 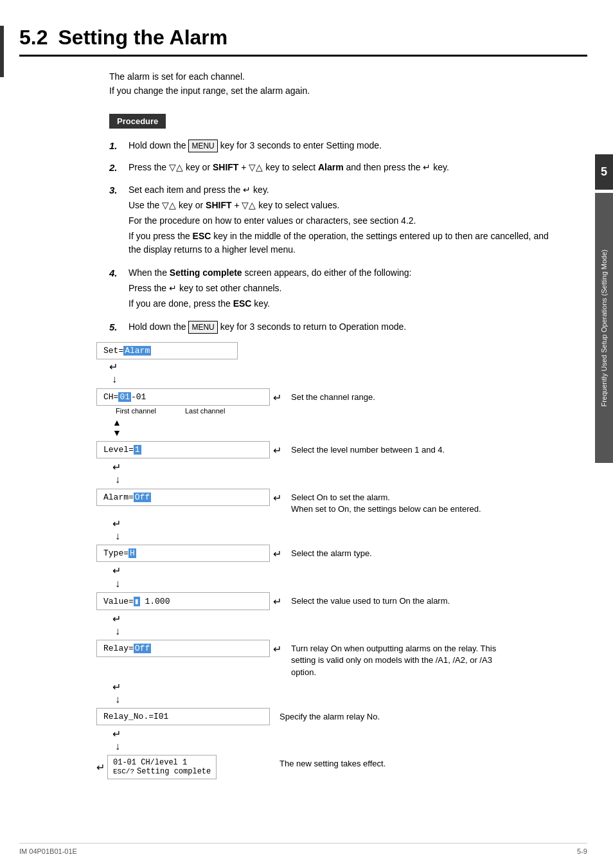 I want to click on alarm-highlight: Off, so click(x=143, y=498).